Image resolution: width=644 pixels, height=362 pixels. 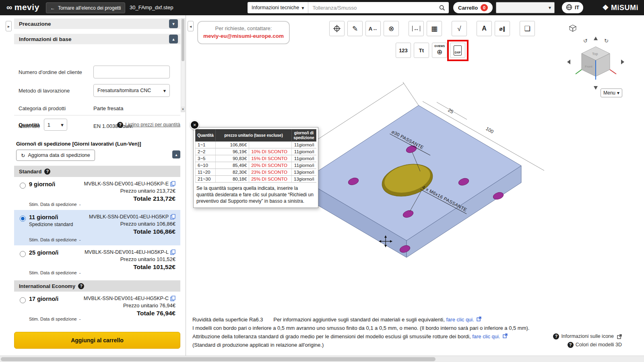 I want to click on view-cube-widget: ↺ ↻ Top Front, so click(x=596, y=55).